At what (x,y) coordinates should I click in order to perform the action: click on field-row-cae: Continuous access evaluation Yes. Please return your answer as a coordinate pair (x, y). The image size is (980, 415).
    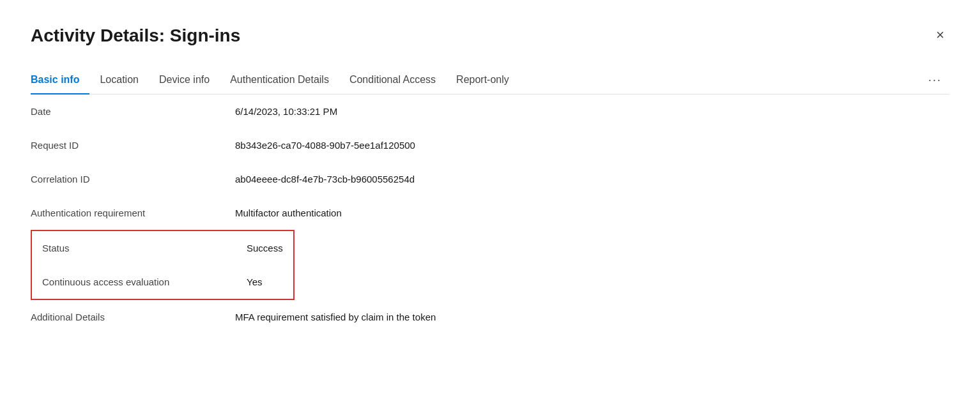
    Looking at the image, I should click on (162, 282).